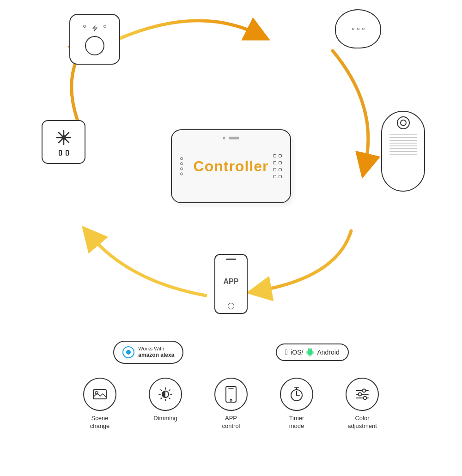 This screenshot has width=462, height=476. I want to click on phone-home-button, so click(231, 306).